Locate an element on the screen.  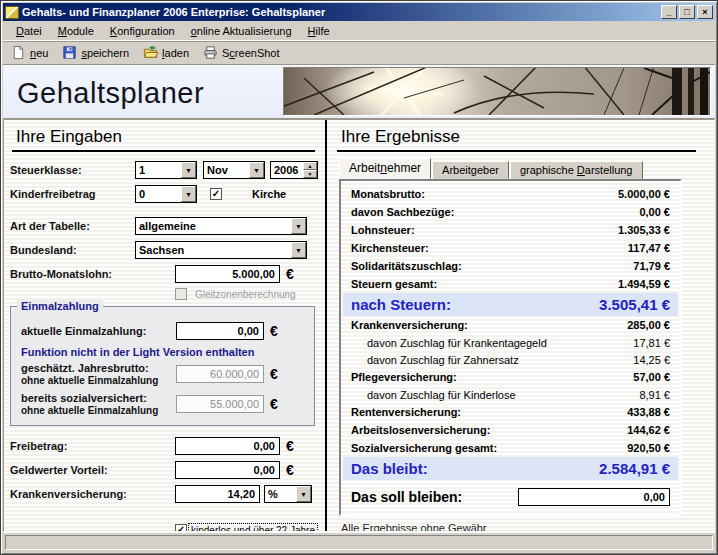
result-label: davon Zuschlag für Kinderlose is located at coordinates (442, 395).